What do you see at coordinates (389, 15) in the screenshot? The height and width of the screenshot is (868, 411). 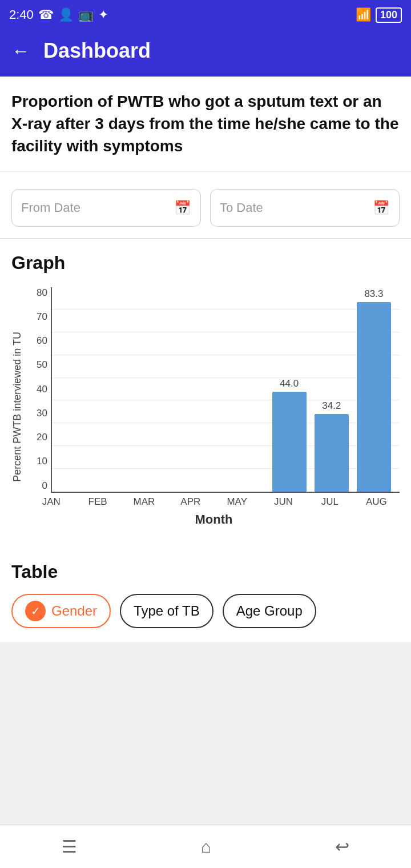 I see `battery-display: 100` at bounding box center [389, 15].